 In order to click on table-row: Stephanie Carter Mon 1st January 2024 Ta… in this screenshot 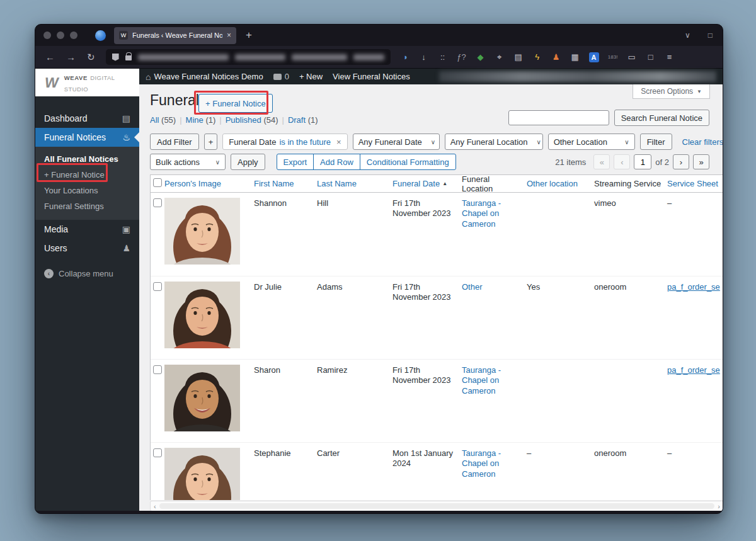, I will do `click(437, 471)`.